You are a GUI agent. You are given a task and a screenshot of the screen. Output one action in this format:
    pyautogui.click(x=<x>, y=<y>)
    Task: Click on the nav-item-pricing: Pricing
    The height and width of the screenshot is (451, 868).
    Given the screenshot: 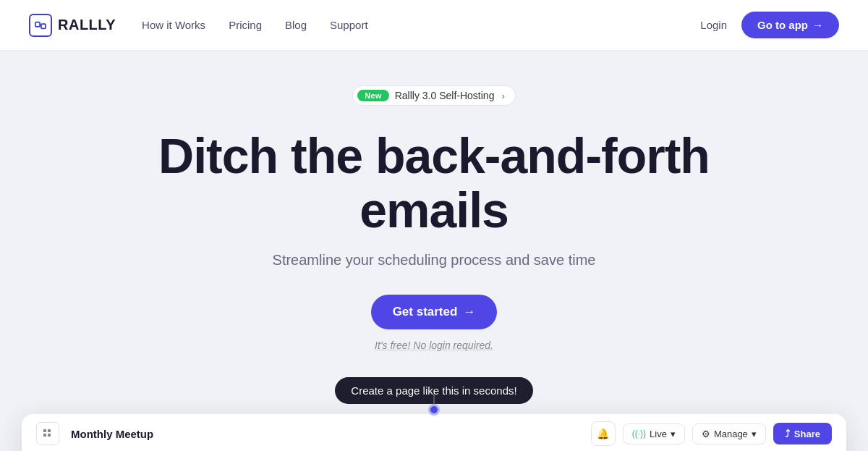 What is the action you would take?
    pyautogui.click(x=245, y=25)
    